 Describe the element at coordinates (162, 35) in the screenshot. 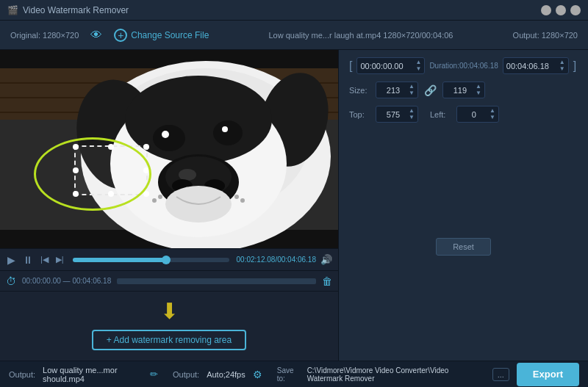

I see `change-source-button: + Change Source File` at that location.